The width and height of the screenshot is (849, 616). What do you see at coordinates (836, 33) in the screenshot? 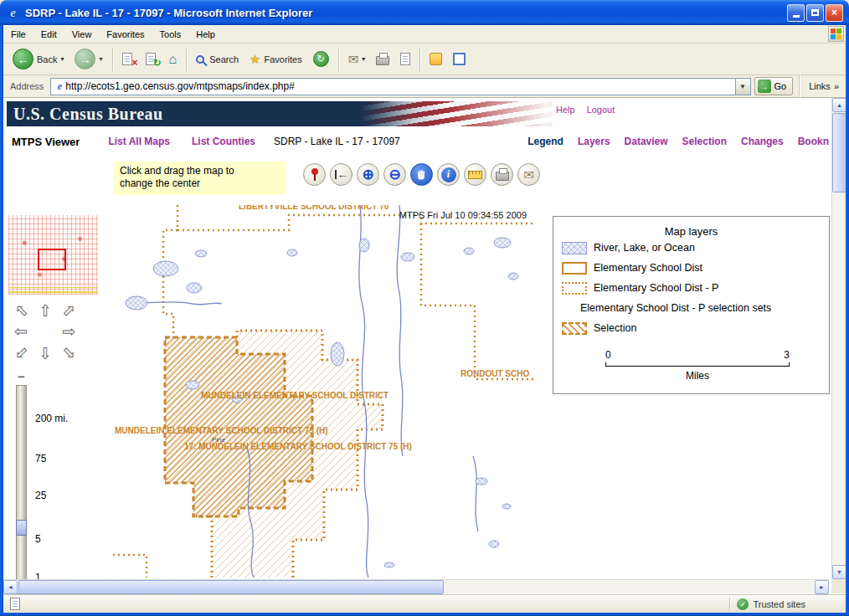
I see `windows-logo-icon` at bounding box center [836, 33].